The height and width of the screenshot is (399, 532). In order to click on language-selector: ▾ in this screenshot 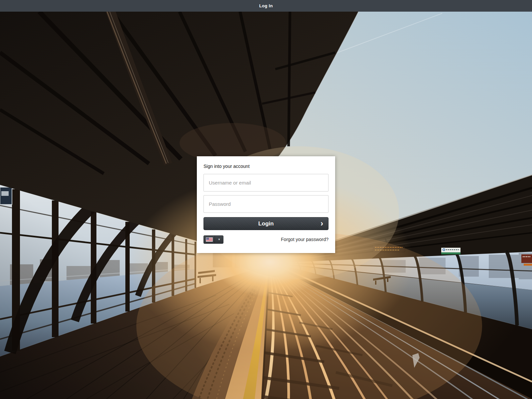, I will do `click(213, 239)`.